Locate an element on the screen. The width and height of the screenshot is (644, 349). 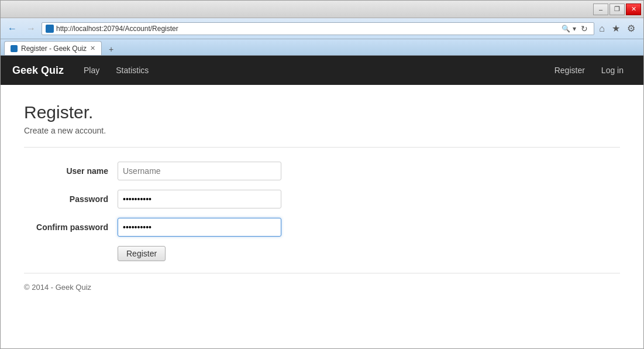
navbar-link-play: Play is located at coordinates (91, 70).